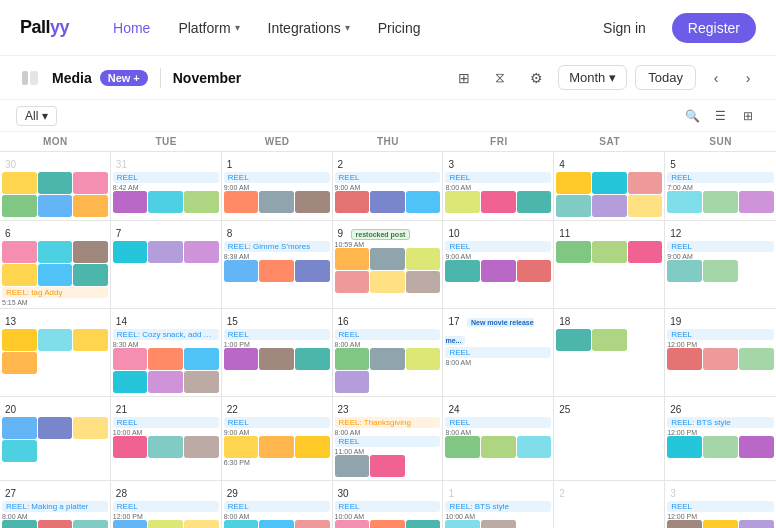 The width and height of the screenshot is (776, 528). I want to click on day-cell: 9 restocked post 10:59 AM, so click(388, 264).